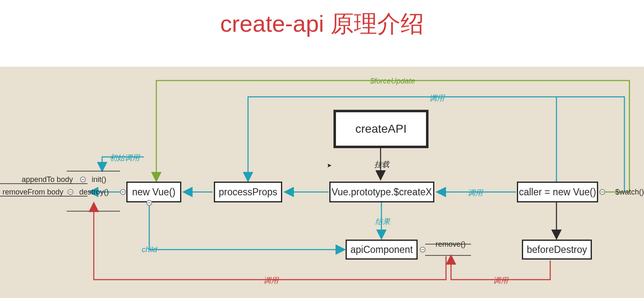  What do you see at coordinates (33, 192) in the screenshot?
I see `label-remove-from-body: removeFrom body` at bounding box center [33, 192].